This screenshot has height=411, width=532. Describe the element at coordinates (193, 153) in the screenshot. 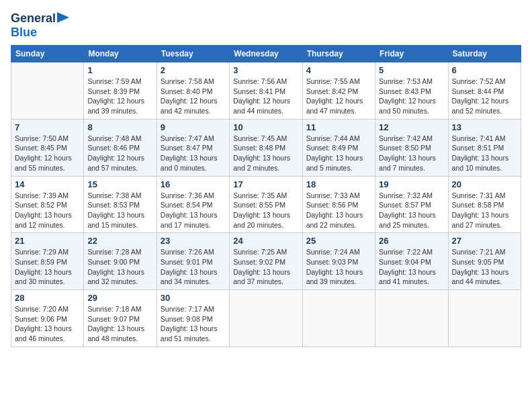

I see `day-info: Sunrise: 7:47 AM Sunset: 8:47 PM Dayligh…` at that location.